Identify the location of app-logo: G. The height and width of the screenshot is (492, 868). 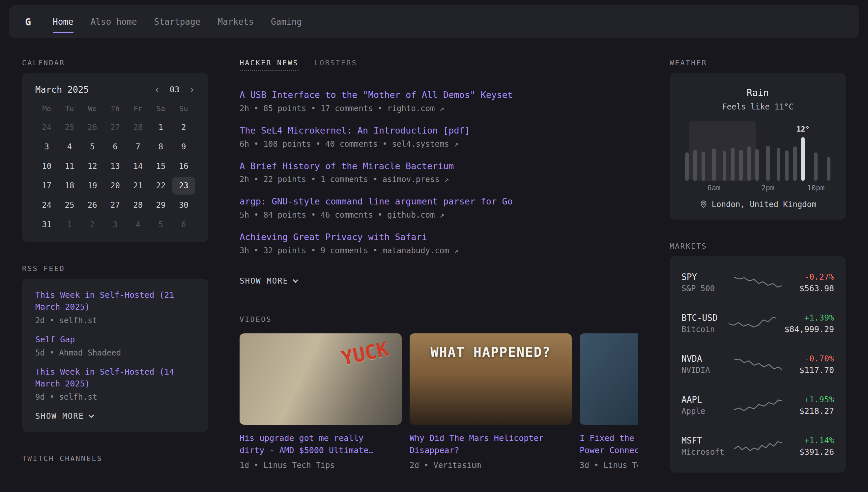
(28, 22).